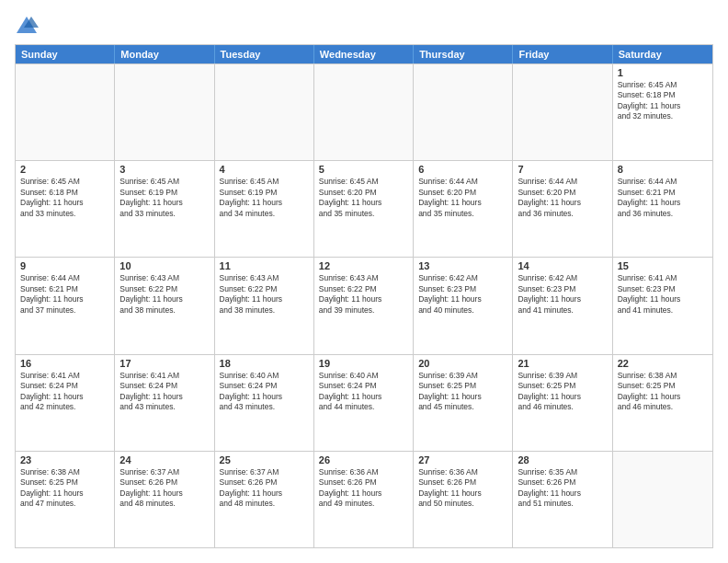 The height and width of the screenshot is (563, 728). Describe the element at coordinates (663, 112) in the screenshot. I see `calendar-cell: 1Sunrise: 6:45 AM Sunset: 6:18 PM Daylig…` at that location.